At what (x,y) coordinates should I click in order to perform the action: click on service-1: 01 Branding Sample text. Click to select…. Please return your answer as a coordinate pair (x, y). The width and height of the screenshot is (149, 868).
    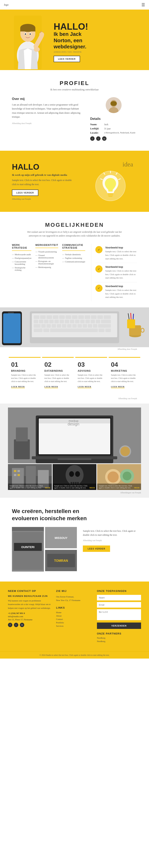
    Looking at the image, I should click on (25, 374).